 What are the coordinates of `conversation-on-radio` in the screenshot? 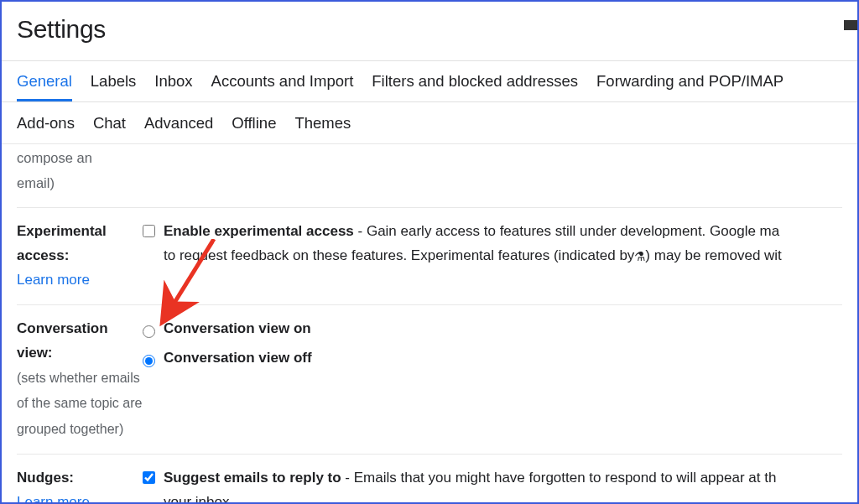 It's located at (149, 332).